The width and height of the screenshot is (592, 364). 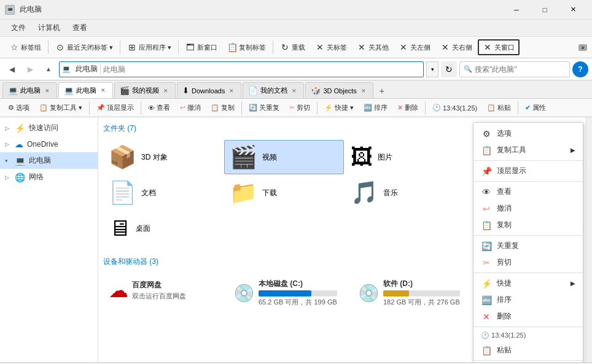 What do you see at coordinates (294, 91) in the screenshot?
I see `tab-close-docs: ✕` at bounding box center [294, 91].